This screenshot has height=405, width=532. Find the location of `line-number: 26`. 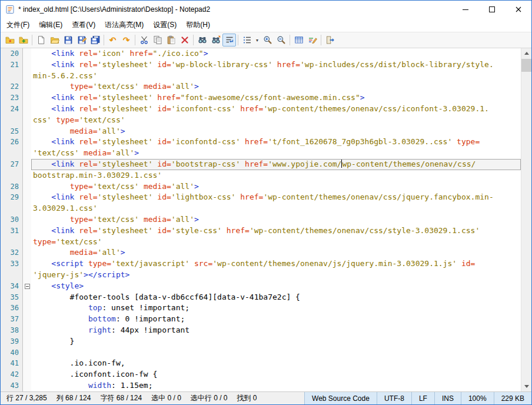

line-number: 26 is located at coordinates (12, 142).